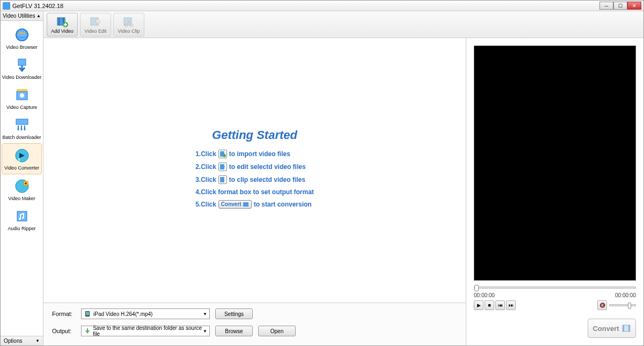 Image resolution: width=644 pixels, height=346 pixels. I want to click on video-clip-mini-icon, so click(223, 180).